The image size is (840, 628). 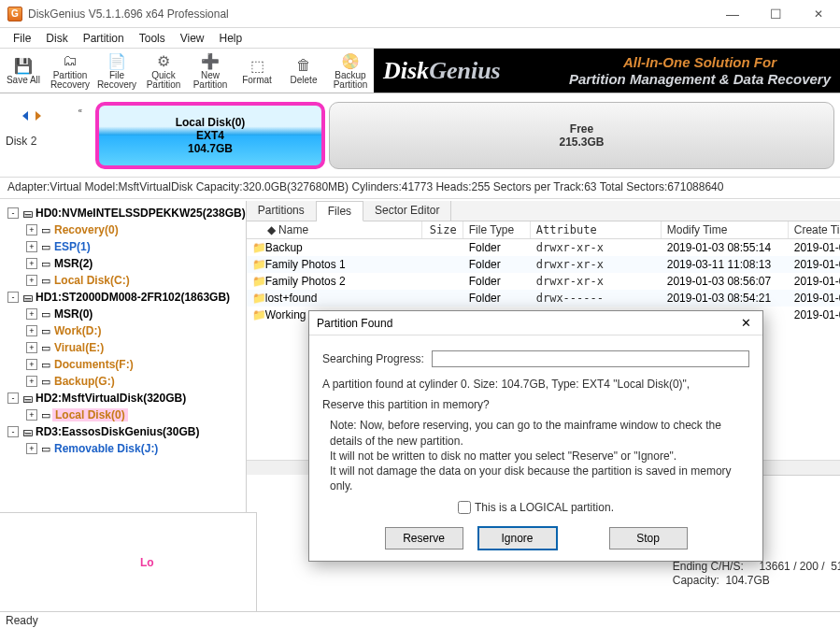 What do you see at coordinates (536, 384) in the screenshot?
I see `found-msg: A partition found at cylinder 0. Size: 1…` at bounding box center [536, 384].